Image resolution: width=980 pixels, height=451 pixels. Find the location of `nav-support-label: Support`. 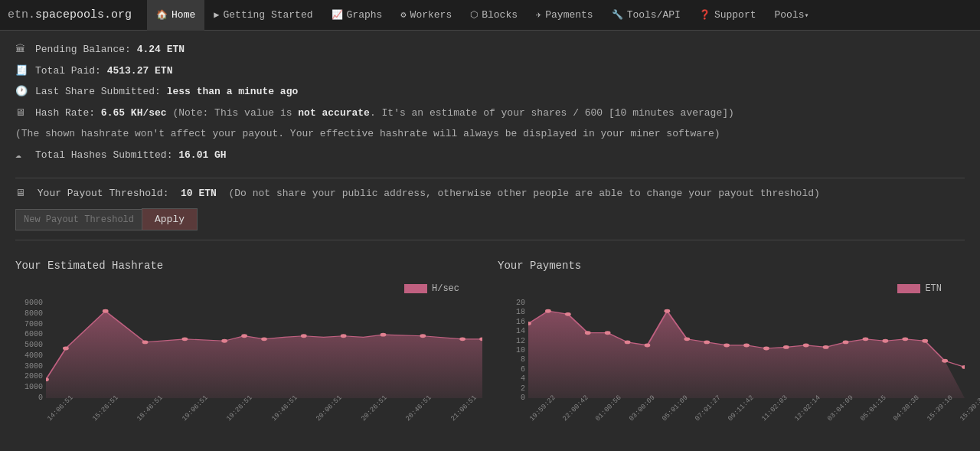

nav-support-label: Support is located at coordinates (735, 15).